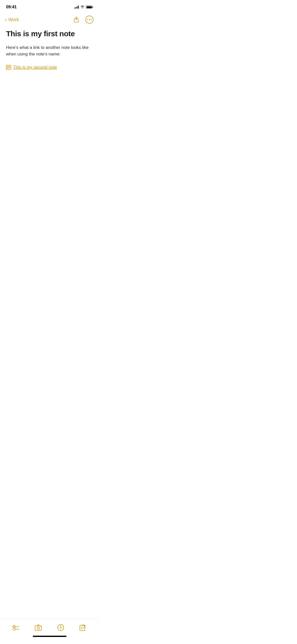 This screenshot has height=644, width=297. Describe the element at coordinates (89, 20) in the screenshot. I see `more-icon` at that location.